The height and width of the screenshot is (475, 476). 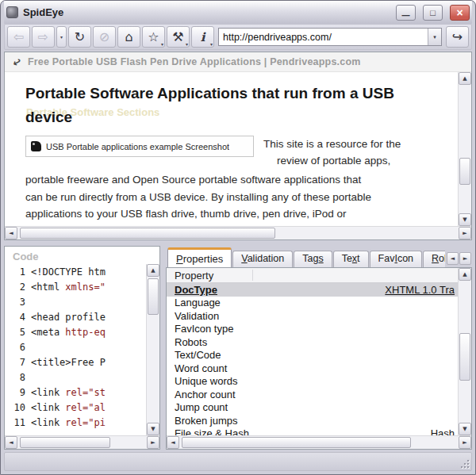 I want to click on properties-horizontal-scrollbar: ◄ ►, so click(x=319, y=442).